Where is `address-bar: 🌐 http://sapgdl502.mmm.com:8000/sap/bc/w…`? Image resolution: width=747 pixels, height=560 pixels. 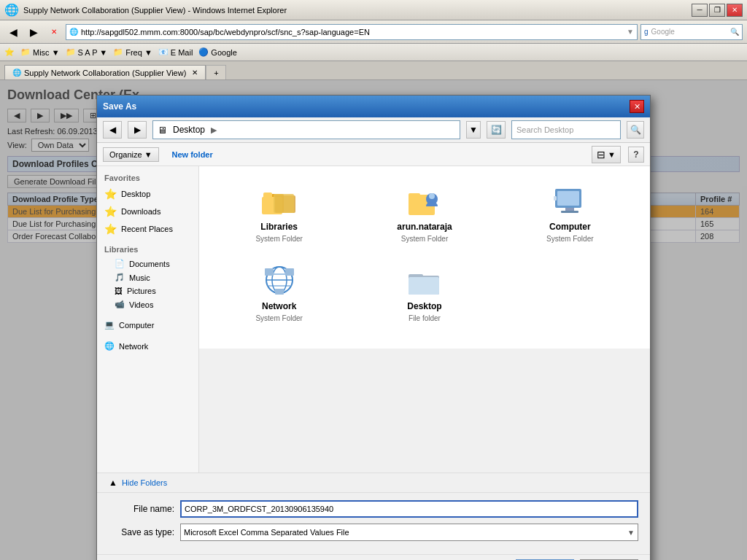 address-bar: 🌐 http://sapgdl502.mmm.com:8000/sap/bc/w… is located at coordinates (352, 32).